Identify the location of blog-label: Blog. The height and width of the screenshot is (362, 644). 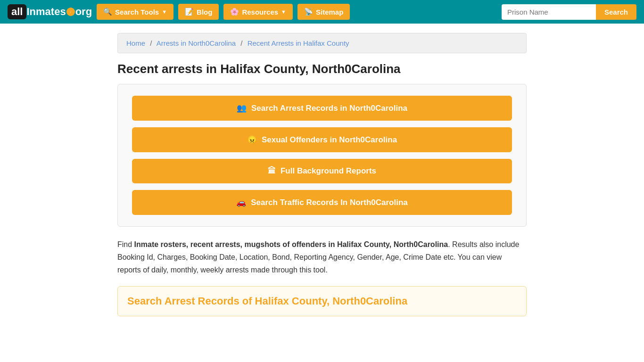
(205, 12).